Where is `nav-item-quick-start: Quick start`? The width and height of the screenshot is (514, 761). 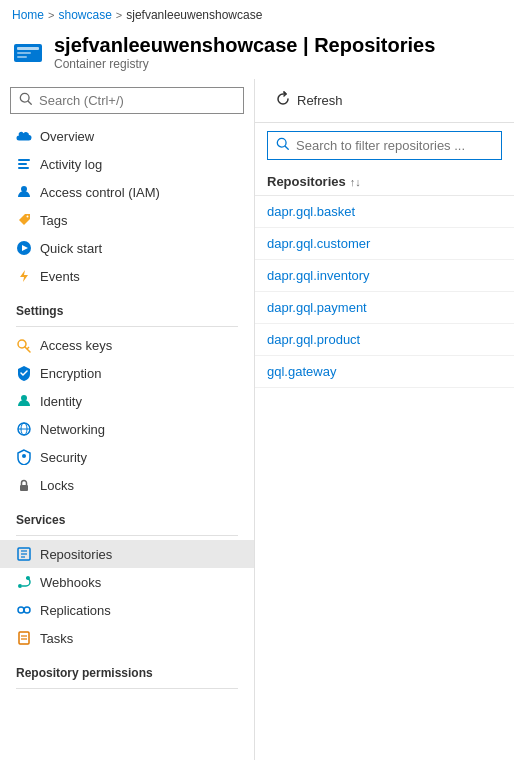 nav-item-quick-start: Quick start is located at coordinates (127, 248).